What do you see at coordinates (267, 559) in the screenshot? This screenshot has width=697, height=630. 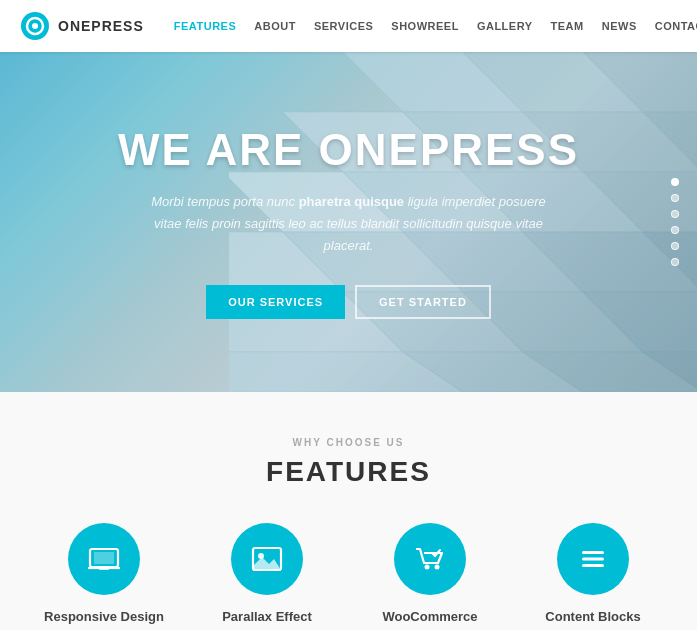 I see `parallax-icon-circle` at bounding box center [267, 559].